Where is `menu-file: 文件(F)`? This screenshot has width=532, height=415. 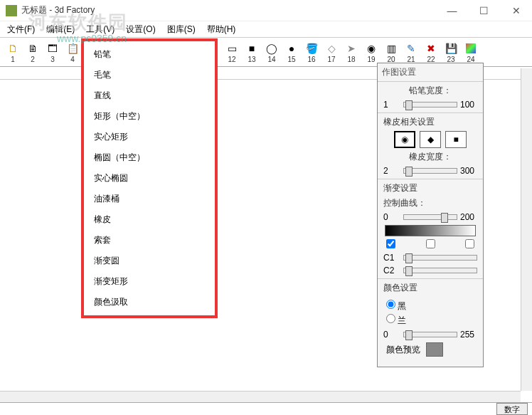
menu-file: 文件(F) is located at coordinates (21, 30).